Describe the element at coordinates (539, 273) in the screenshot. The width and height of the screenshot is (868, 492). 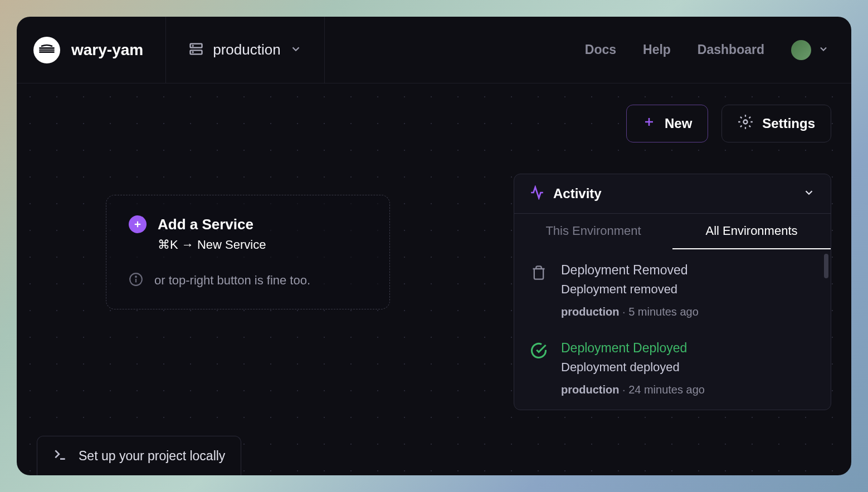
I see `trash-icon` at that location.